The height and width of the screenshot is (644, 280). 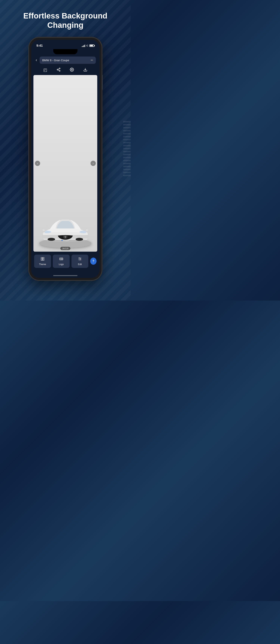 What do you see at coordinates (66, 159) in the screenshot?
I see `phone-mockup: 9:41 ∈ ‹` at bounding box center [66, 159].